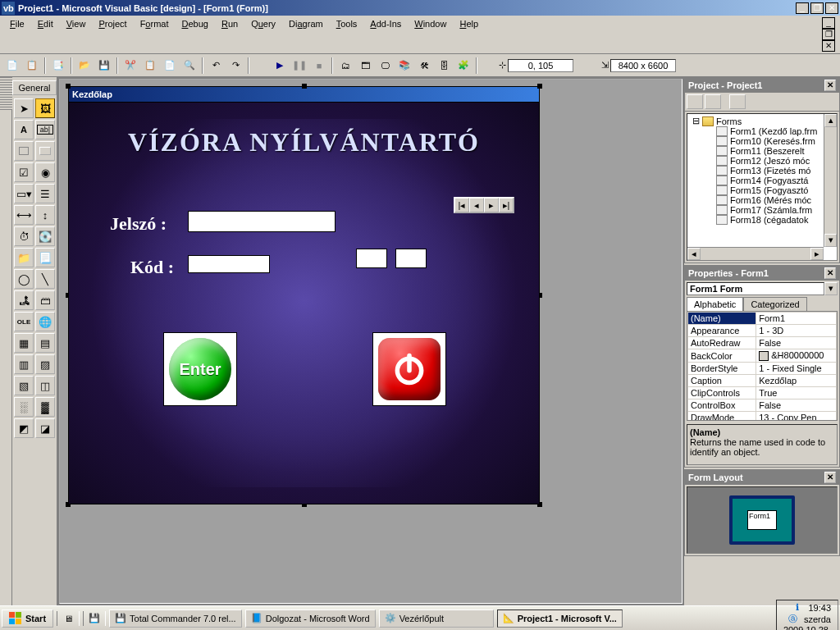 This screenshot has width=840, height=630. What do you see at coordinates (45, 215) in the screenshot?
I see `vscrollbar-tool: ↕` at bounding box center [45, 215].